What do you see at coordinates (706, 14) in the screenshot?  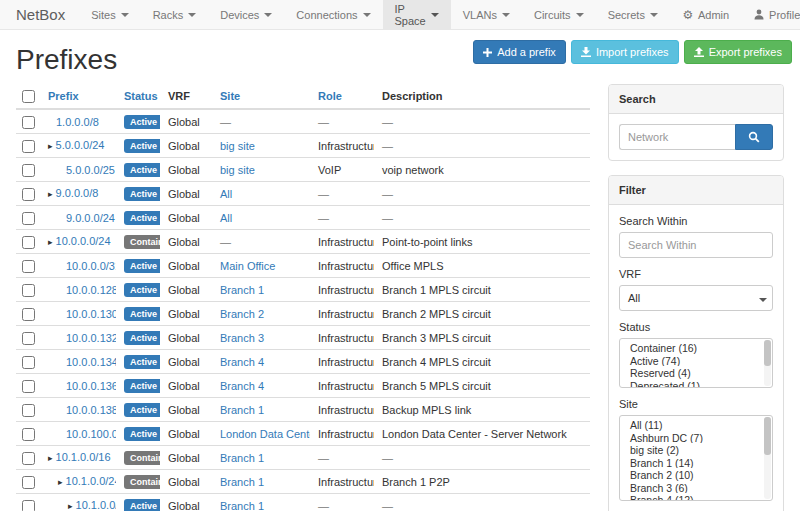 I see `admin-link: ⚙ Admin` at bounding box center [706, 14].